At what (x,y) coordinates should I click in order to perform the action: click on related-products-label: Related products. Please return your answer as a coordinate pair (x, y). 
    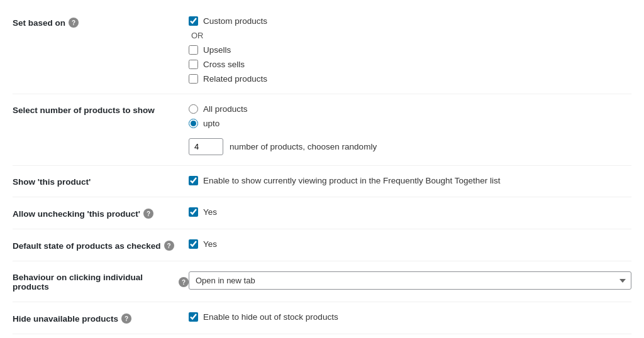
    Looking at the image, I should click on (235, 79).